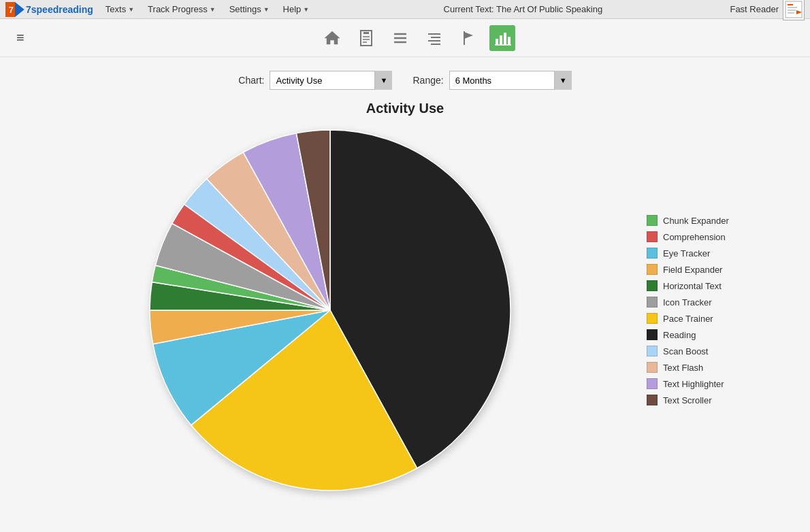 This screenshot has width=810, height=532. What do you see at coordinates (708, 286) in the screenshot?
I see `legend-item-horizontal-text: Horizontal Text` at bounding box center [708, 286].